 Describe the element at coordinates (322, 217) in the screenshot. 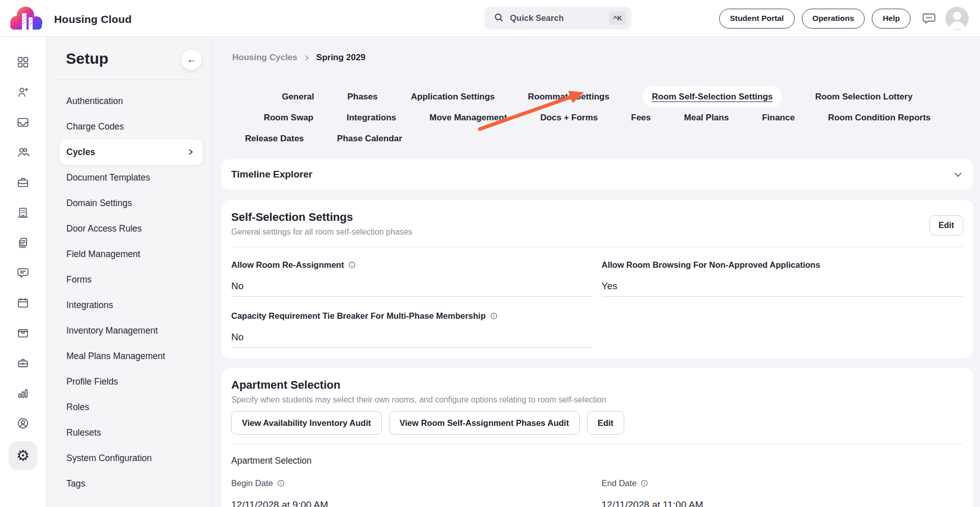

I see `section-title: Self-Selection Settings` at that location.